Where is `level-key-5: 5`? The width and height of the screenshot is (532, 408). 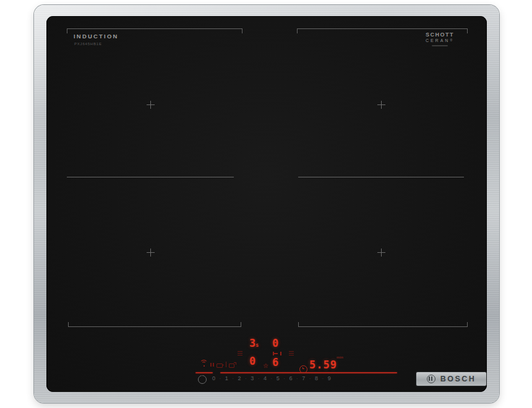 level-key-5: 5 is located at coordinates (278, 378).